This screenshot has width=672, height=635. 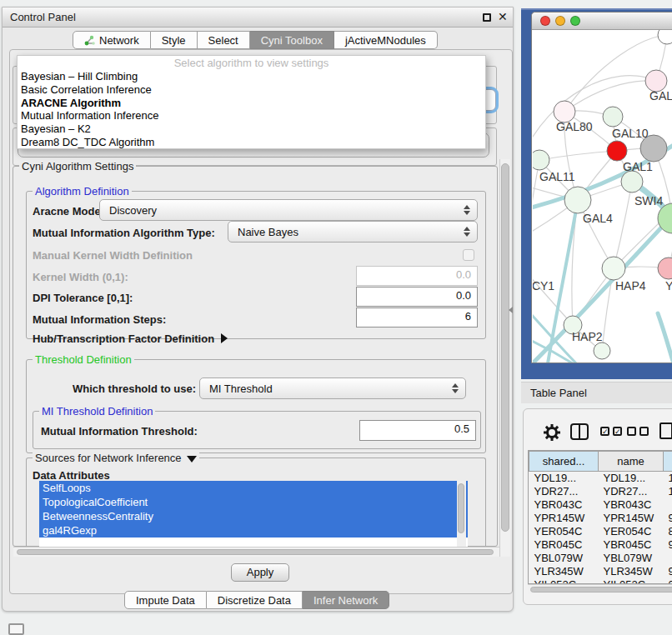 What do you see at coordinates (252, 116) in the screenshot?
I see `algorithm-option: Mutual Information Inference` at bounding box center [252, 116].